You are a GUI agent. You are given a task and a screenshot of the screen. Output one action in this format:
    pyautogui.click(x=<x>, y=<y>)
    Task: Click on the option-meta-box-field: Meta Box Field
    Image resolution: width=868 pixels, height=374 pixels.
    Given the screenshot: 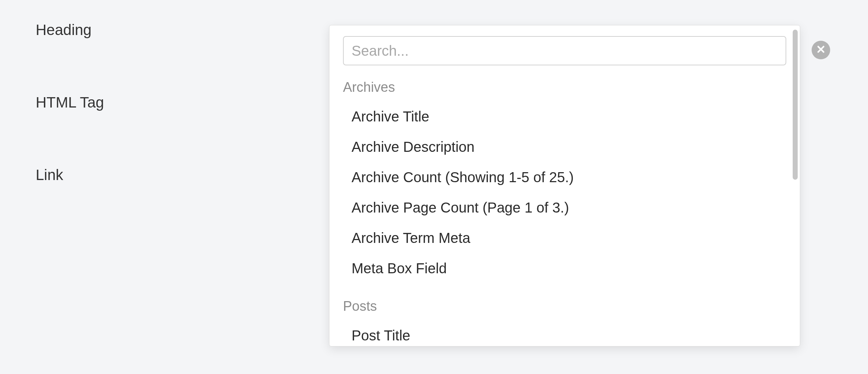 What is the action you would take?
    pyautogui.click(x=565, y=269)
    